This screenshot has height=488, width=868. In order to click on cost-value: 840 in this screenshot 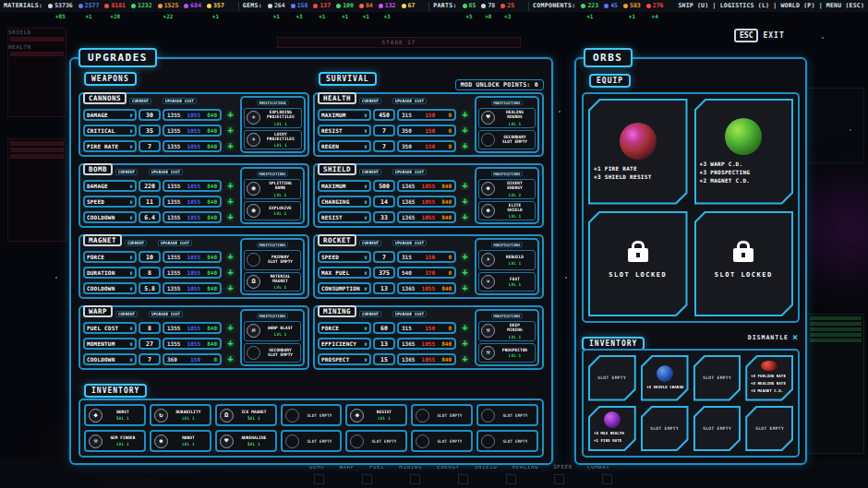, I will do `click(212, 201)`.